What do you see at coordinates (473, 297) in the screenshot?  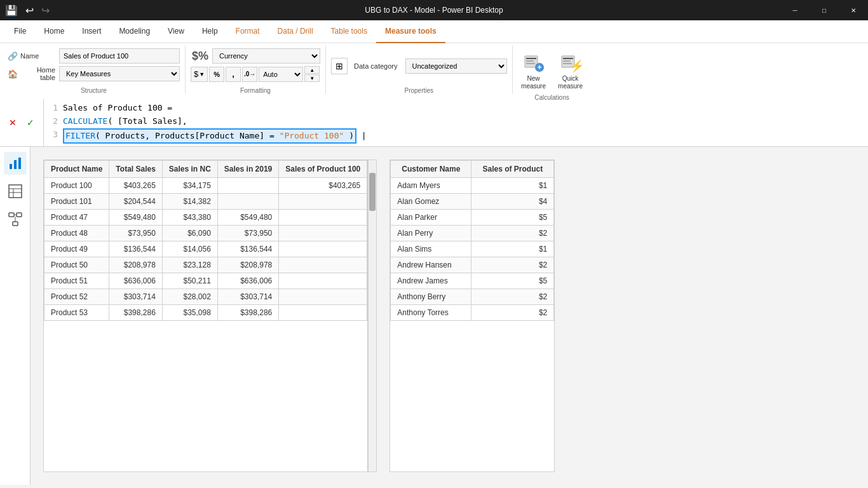 I see `table-row: Anthony Berry$2` at bounding box center [473, 297].